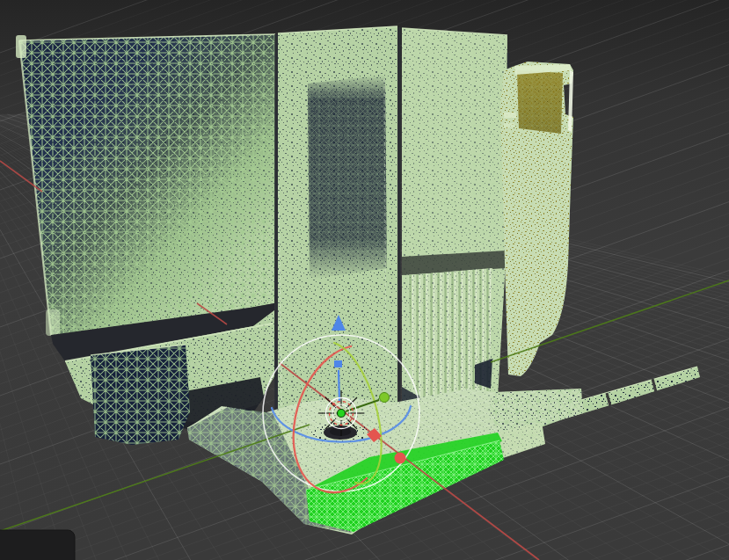  I want to click on translate-x-handle, so click(401, 459).